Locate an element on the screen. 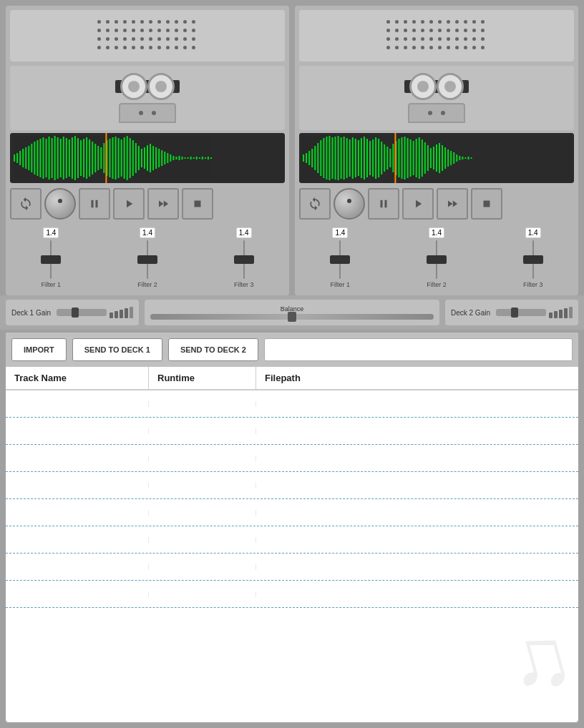 This screenshot has width=584, height=728. deck2-loop-button is located at coordinates (315, 204).